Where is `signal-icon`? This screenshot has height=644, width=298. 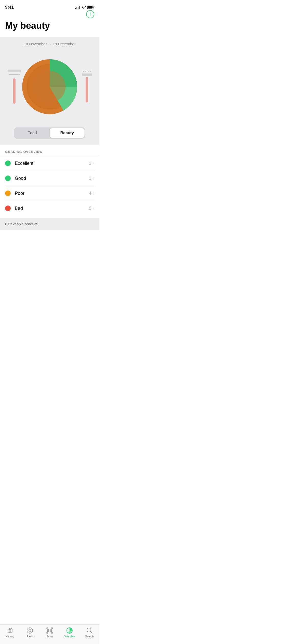 signal-icon is located at coordinates (78, 8).